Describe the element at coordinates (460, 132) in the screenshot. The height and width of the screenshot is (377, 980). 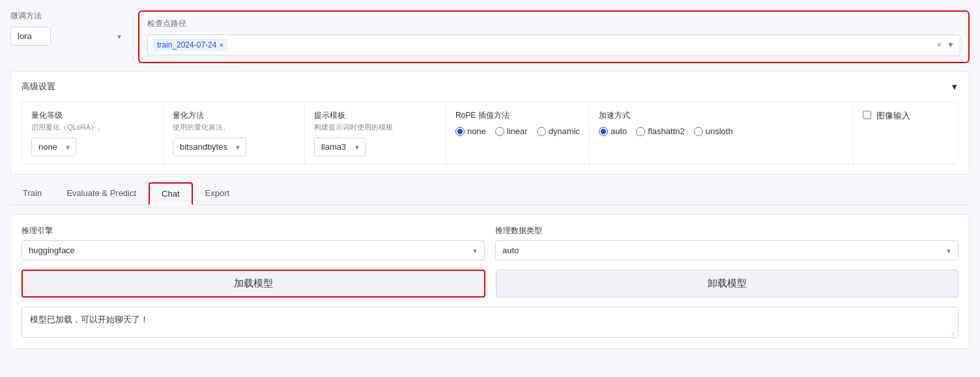
I see `rope-none-radio` at that location.